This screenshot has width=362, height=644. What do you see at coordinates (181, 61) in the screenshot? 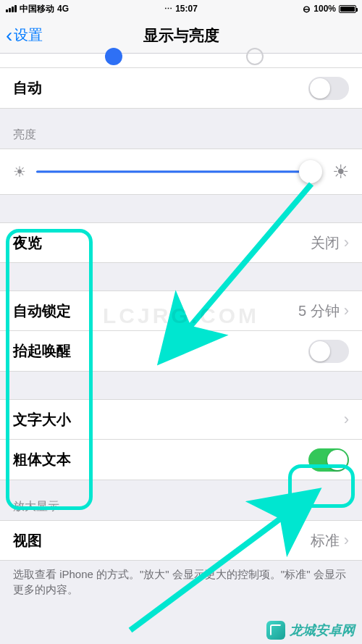
I see `appearance-row-partial` at bounding box center [181, 61].